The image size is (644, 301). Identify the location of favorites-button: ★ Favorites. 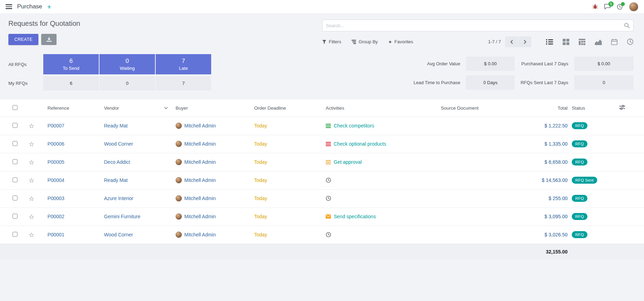
(401, 42).